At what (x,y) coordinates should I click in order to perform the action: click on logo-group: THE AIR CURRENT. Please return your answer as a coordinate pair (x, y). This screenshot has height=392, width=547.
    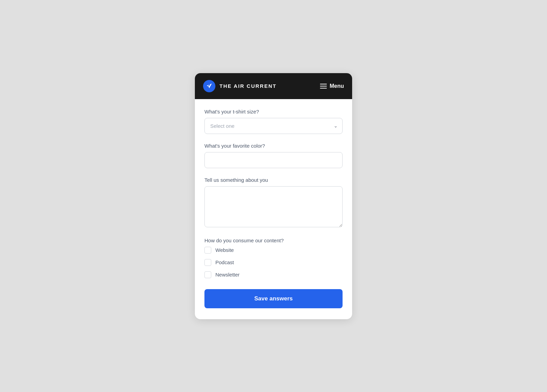
    Looking at the image, I should click on (240, 86).